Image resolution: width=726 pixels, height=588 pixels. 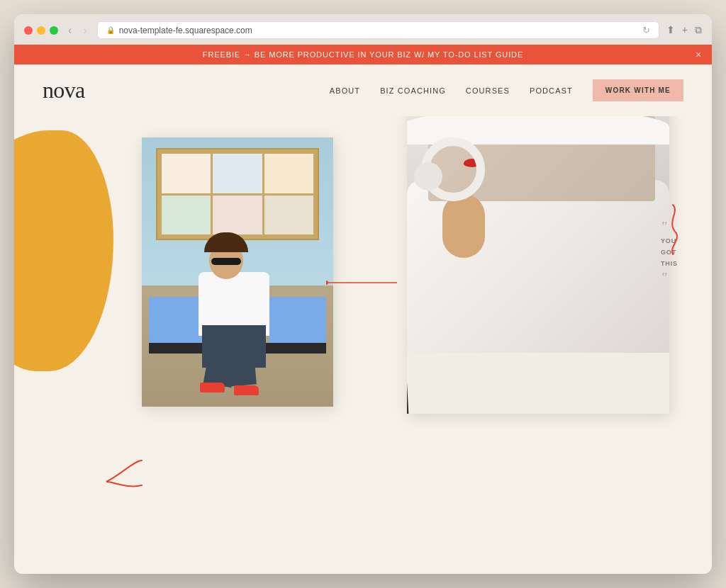 What do you see at coordinates (488, 91) in the screenshot?
I see `nav-link-courses: COURSES` at bounding box center [488, 91].